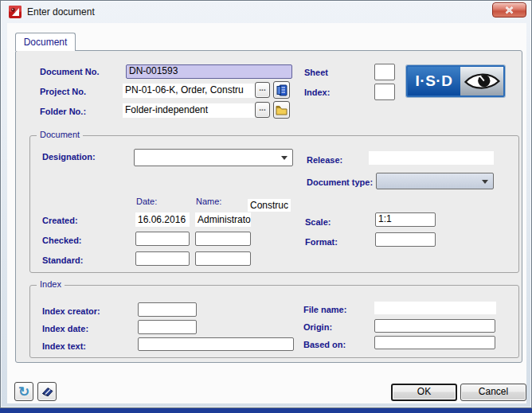  What do you see at coordinates (147, 201) in the screenshot?
I see `date-column-header: Date:` at bounding box center [147, 201].